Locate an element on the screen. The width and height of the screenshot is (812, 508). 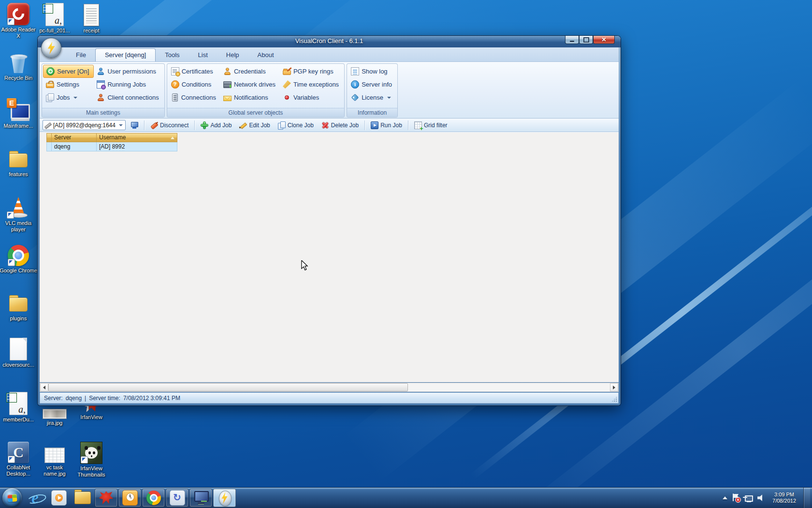
start-button is located at coordinates (12, 498).